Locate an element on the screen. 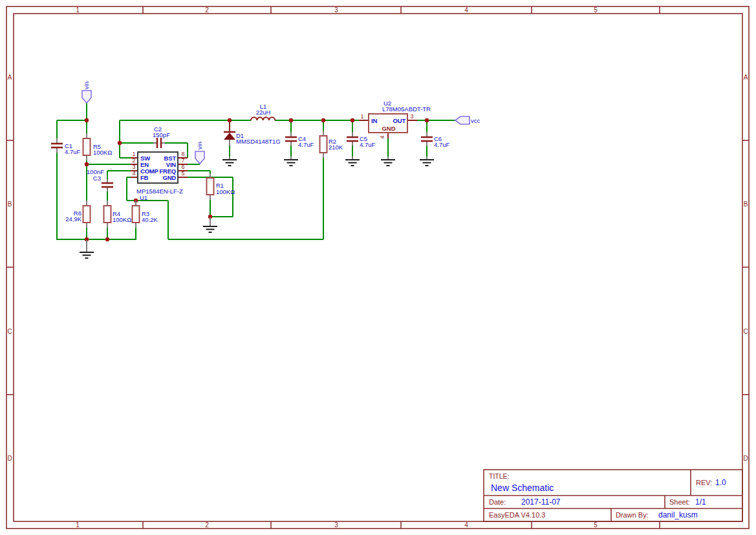 Image resolution: width=756 pixels, height=535 pixels. component-c1: C1 4.7uF is located at coordinates (66, 147).